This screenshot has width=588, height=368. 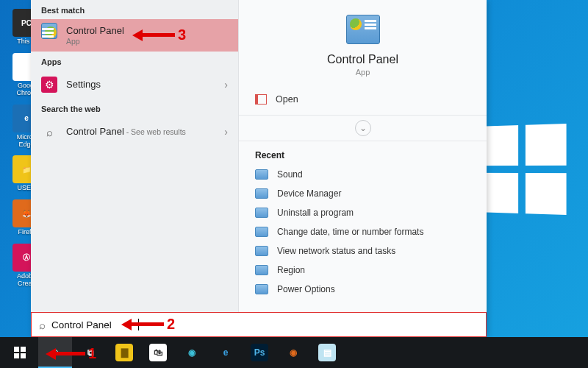 What do you see at coordinates (363, 128) in the screenshot?
I see `chevron-down-icon: ⌄` at bounding box center [363, 128].